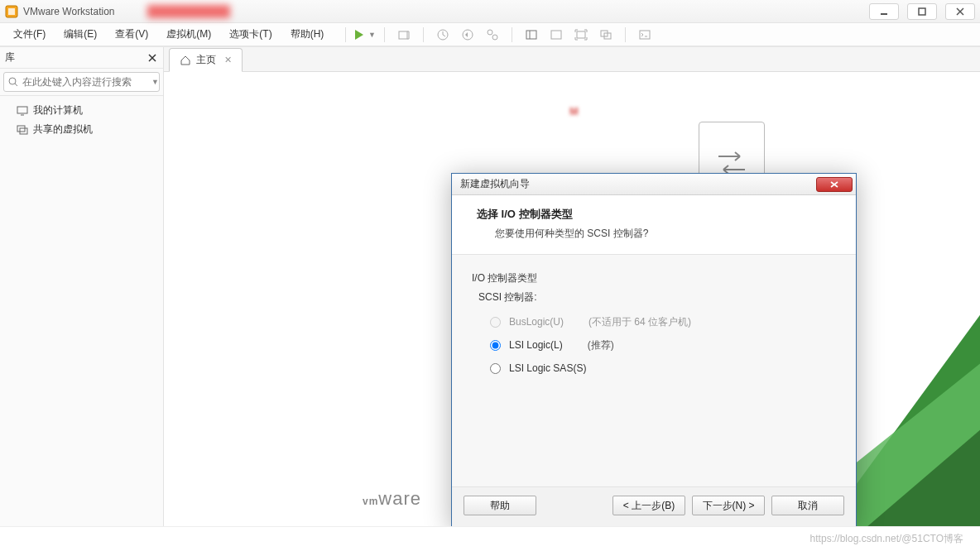 This screenshot has height=551, width=980. I want to click on tree-label: 我的计算机, so click(58, 111).